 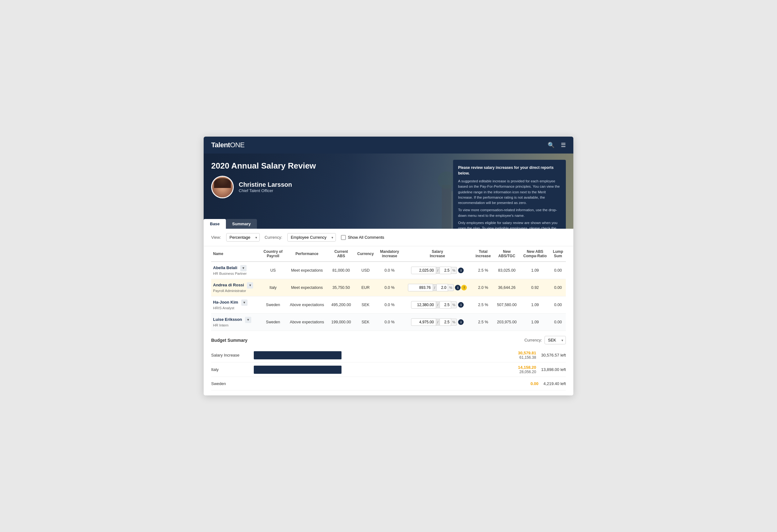 What do you see at coordinates (366, 237) in the screenshot?
I see `show-all-comments-label: Show All Comments` at bounding box center [366, 237].